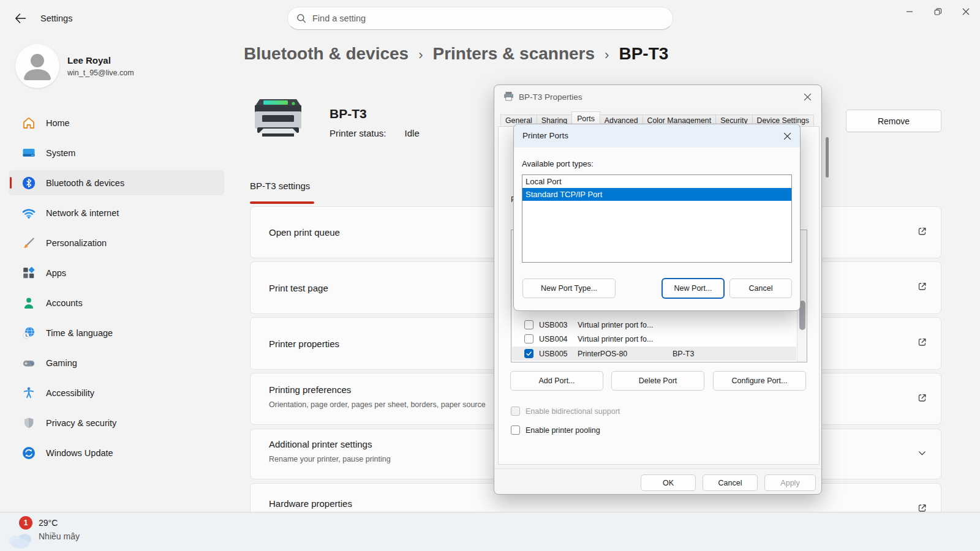 This screenshot has width=980, height=551. I want to click on printer-small-icon, so click(508, 98).